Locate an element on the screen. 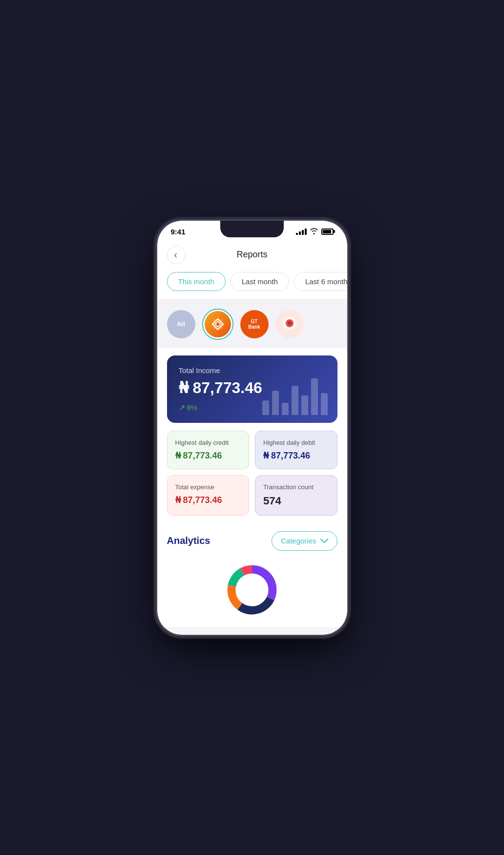 This screenshot has height=855, width=504. back-button: ‹ is located at coordinates (176, 255).